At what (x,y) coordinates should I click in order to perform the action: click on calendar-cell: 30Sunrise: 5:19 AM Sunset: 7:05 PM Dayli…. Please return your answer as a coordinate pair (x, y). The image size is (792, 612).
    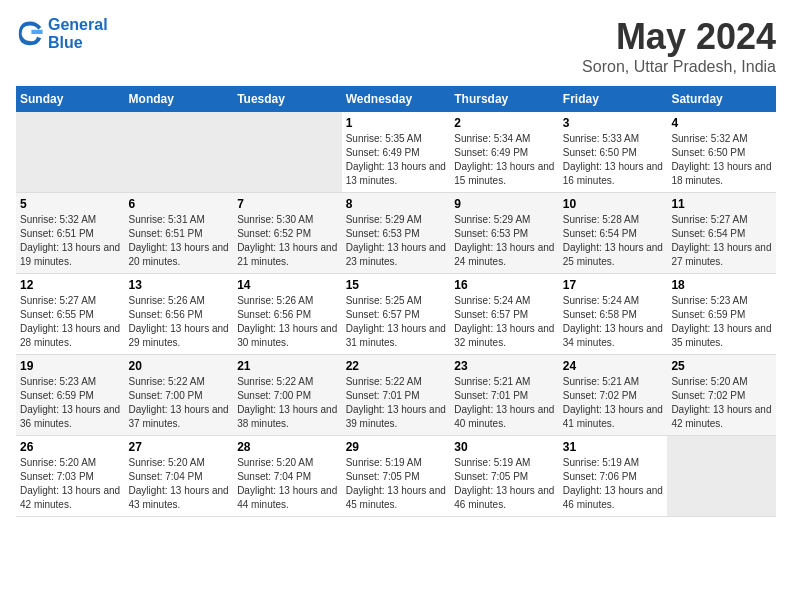
    Looking at the image, I should click on (504, 476).